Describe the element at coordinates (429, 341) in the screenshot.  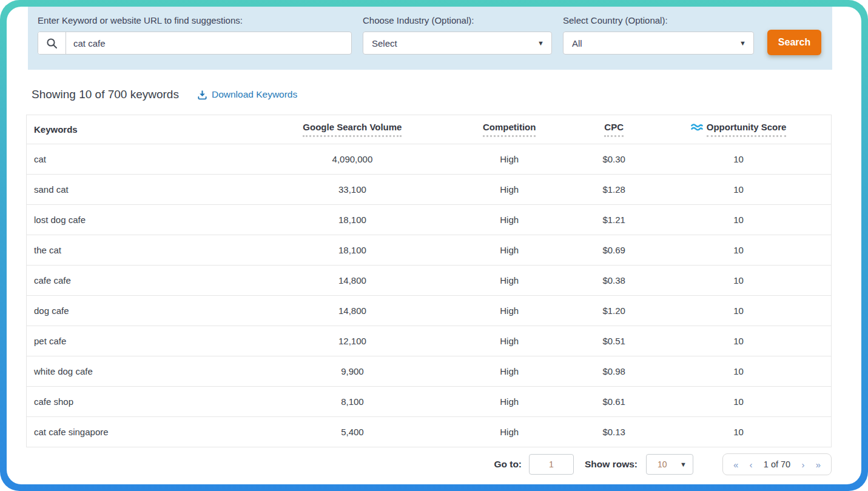
I see `table-row: pet cafe 12,100 High $0.51 10` at that location.